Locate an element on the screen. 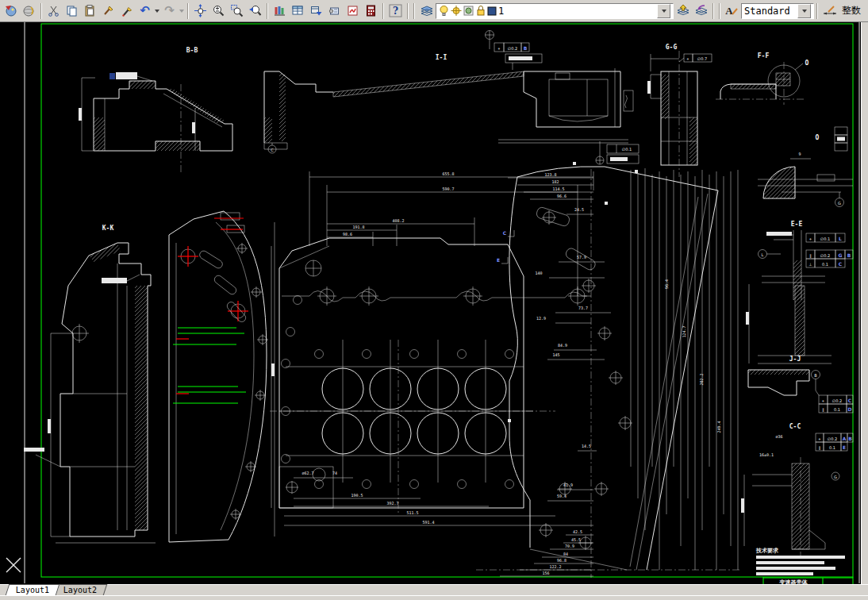 The height and width of the screenshot is (600, 868). svg-text: A is located at coordinates (729, 11).